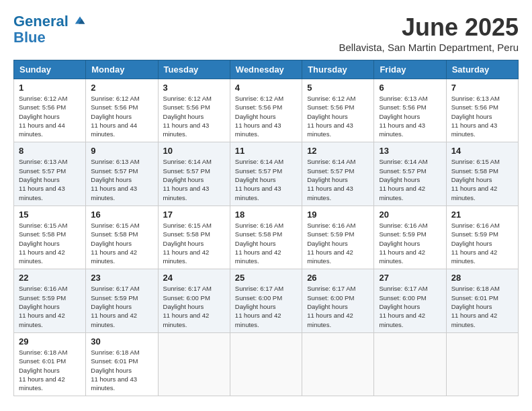  Describe the element at coordinates (410, 237) in the screenshot. I see `calendar-cell: 20 Sunrise: 6:16 AM Sunset: 5:59 PM Dayl…` at that location.